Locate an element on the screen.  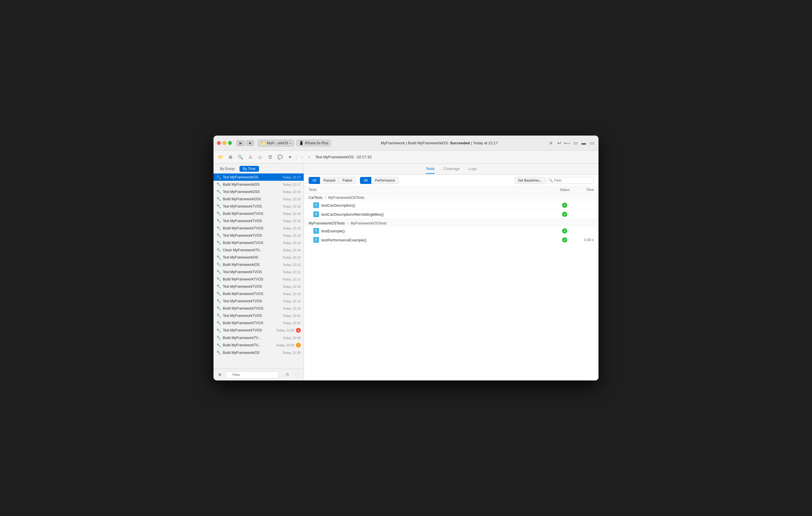
filter-failed-button: Failed is located at coordinates (347, 181).